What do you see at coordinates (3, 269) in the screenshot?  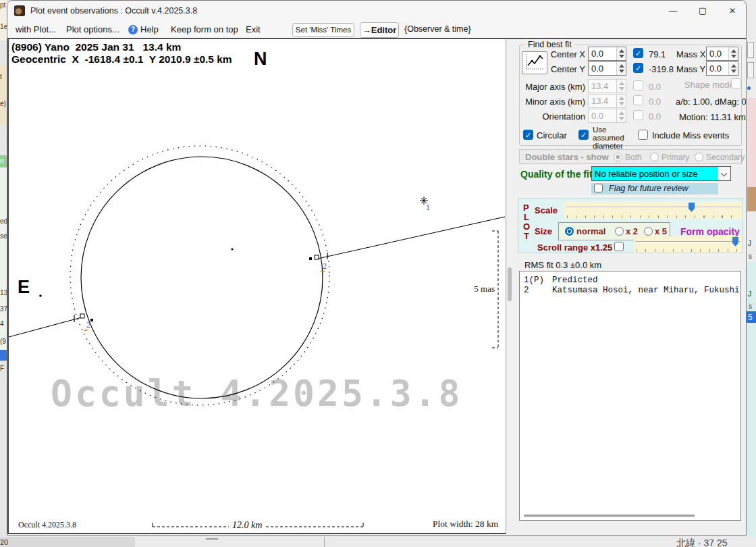 I see `background-window-left-sliver: pt 1e t e) n ed se 13 37 4 (9 F` at bounding box center [3, 269].